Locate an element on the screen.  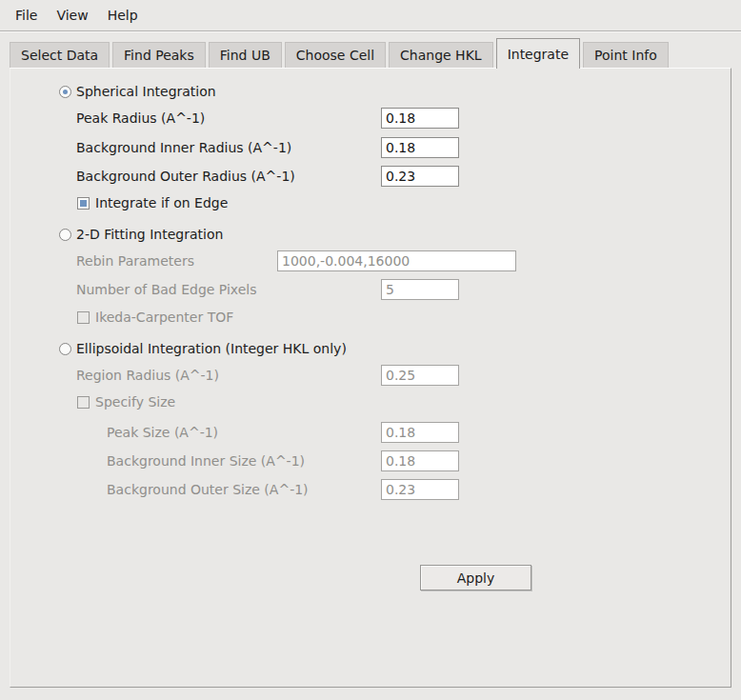
tab-choose-cell: Choose Cell is located at coordinates (335, 55).